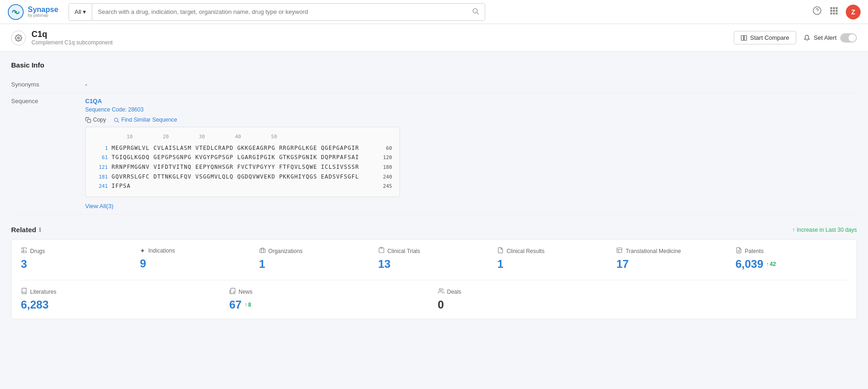 Image resolution: width=868 pixels, height=389 pixels. I want to click on find-similar-button: Find Similar Sequence, so click(145, 120).